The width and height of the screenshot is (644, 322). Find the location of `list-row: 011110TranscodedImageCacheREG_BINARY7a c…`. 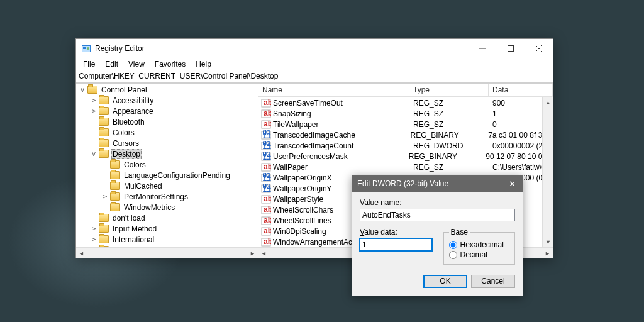

list-row: 011110TranscodedImageCacheREG_BINARY7a c… is located at coordinates (406, 135).